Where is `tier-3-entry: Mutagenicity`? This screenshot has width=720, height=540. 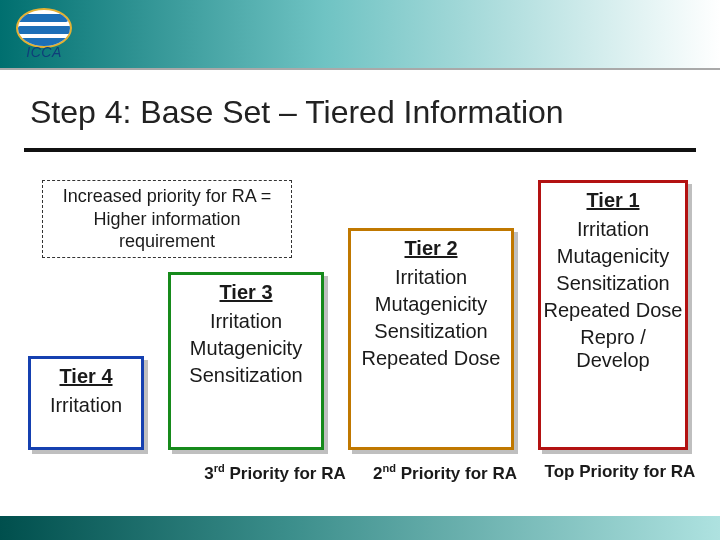 tier-3-entry: Mutagenicity is located at coordinates (246, 348).